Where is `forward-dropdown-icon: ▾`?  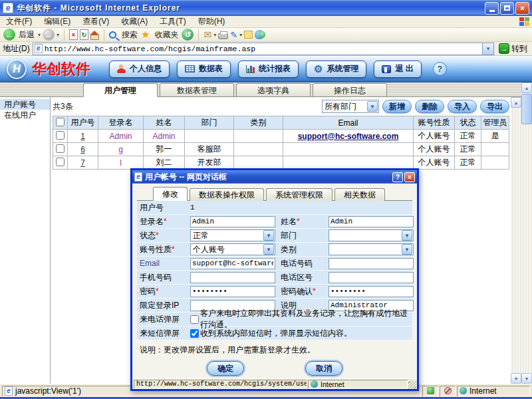 forward-dropdown-icon: ▾ is located at coordinates (58, 35).